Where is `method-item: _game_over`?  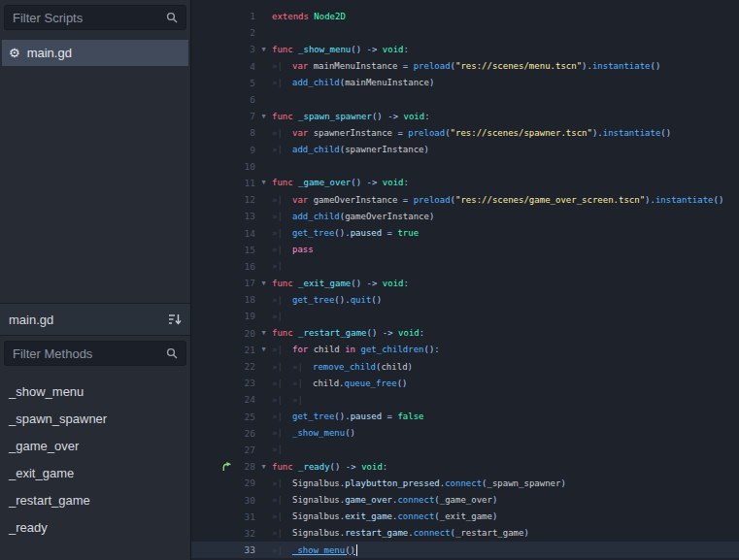 method-item: _game_over is located at coordinates (95, 445).